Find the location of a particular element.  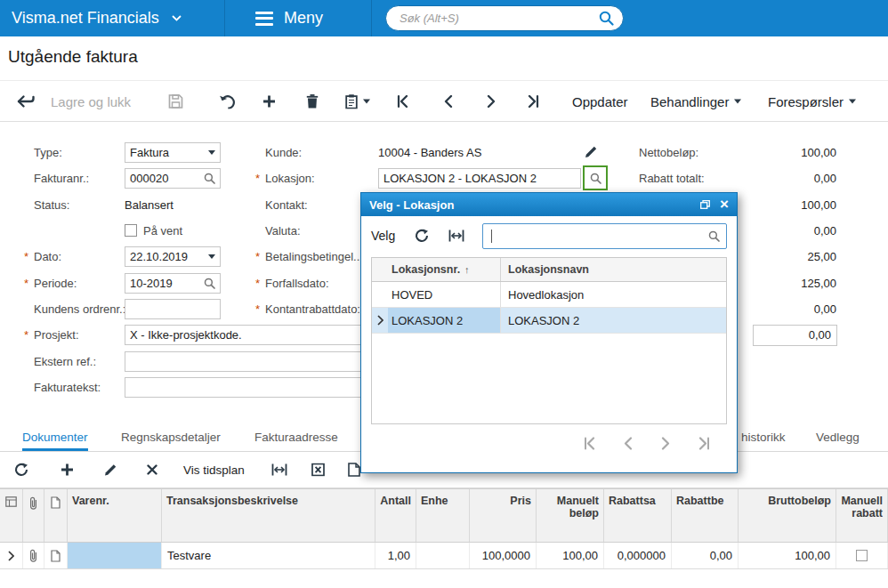

go-last-button is located at coordinates (534, 101).